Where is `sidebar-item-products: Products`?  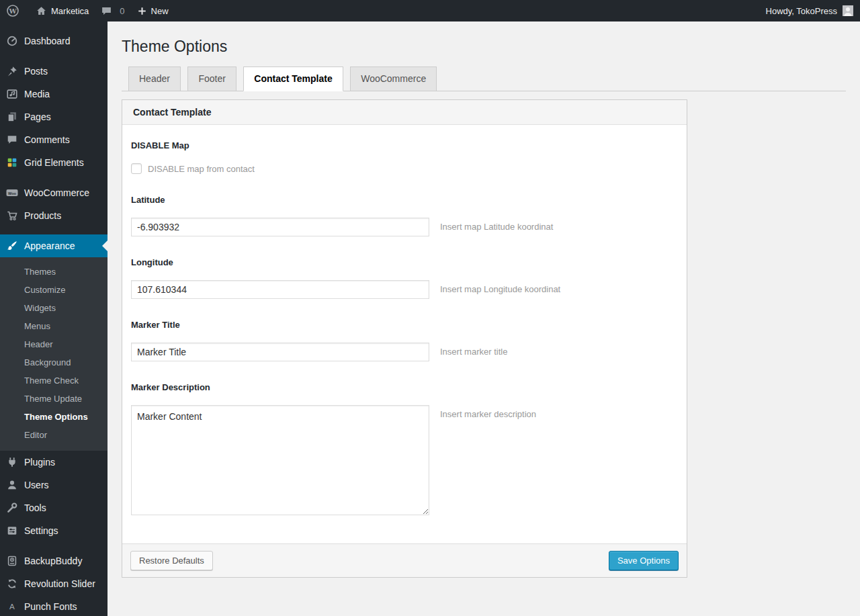
sidebar-item-products: Products is located at coordinates (54, 216).